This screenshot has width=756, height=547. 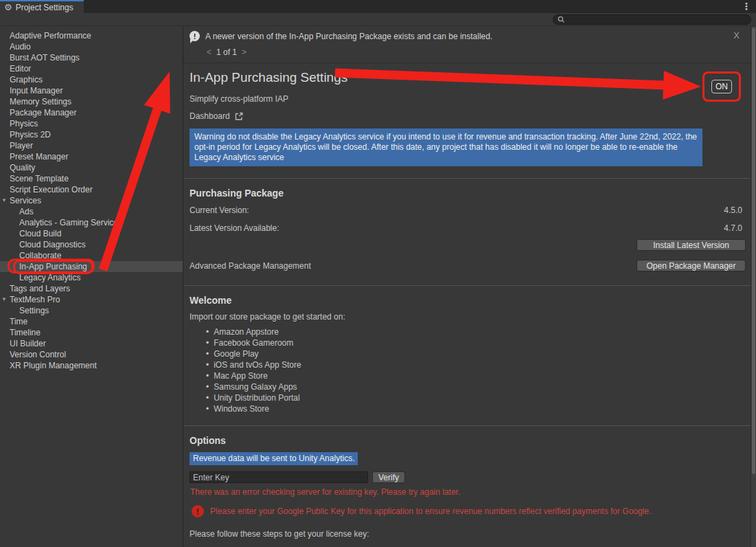 What do you see at coordinates (27, 344) in the screenshot?
I see `sidebar-item-label: UI Builder` at bounding box center [27, 344].